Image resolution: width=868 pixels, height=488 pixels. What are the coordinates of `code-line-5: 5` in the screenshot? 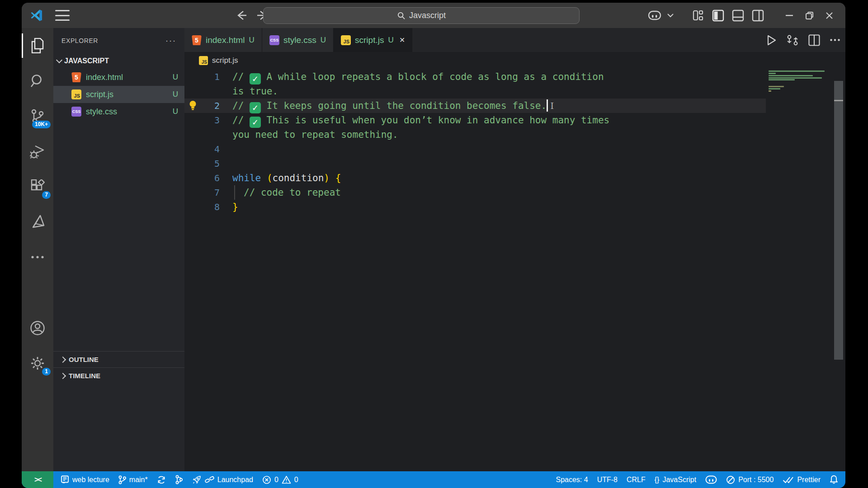 It's located at (475, 164).